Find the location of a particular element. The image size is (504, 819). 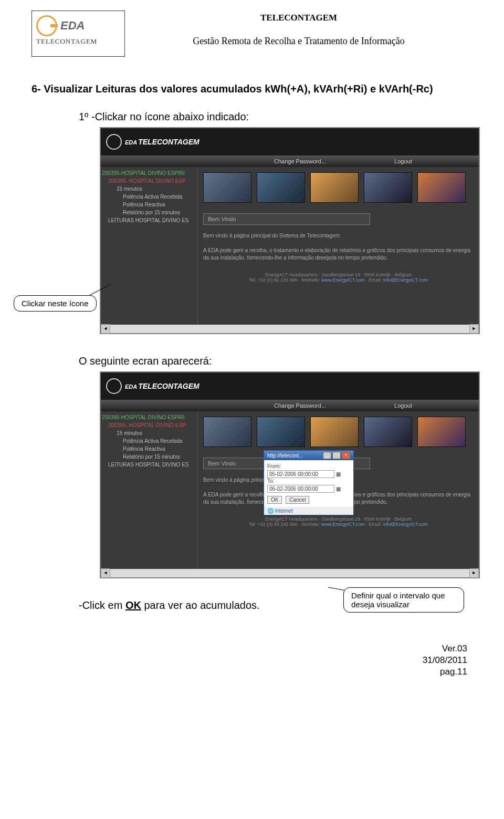

callout-click-icon: Clickar neste ícone is located at coordinates (55, 304).